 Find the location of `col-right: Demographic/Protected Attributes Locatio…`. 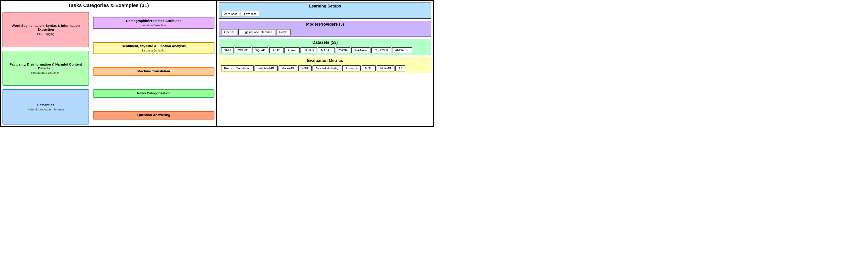

col-right: Demographic/Protected Attributes Locatio… is located at coordinates (154, 68).